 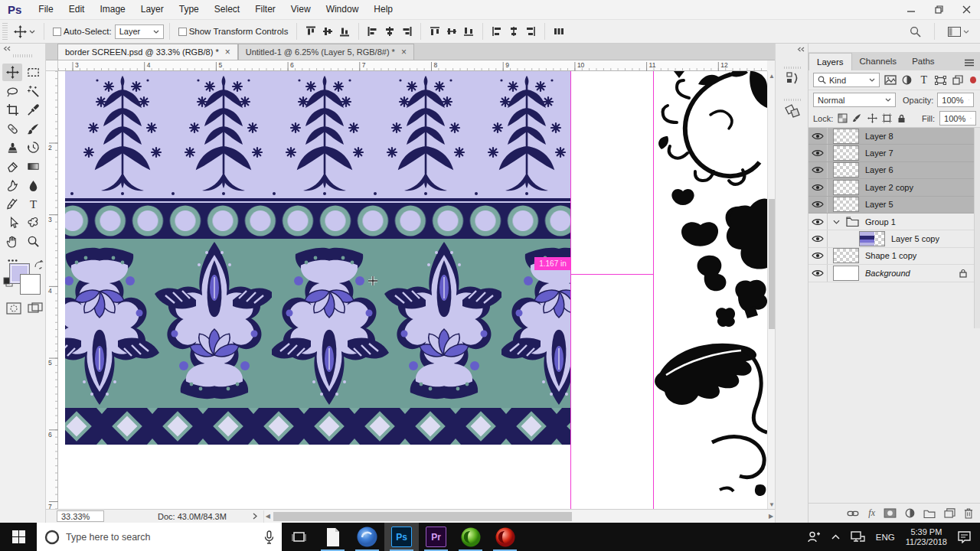 What do you see at coordinates (873, 118) in the screenshot?
I see `lock-position-icon` at bounding box center [873, 118].